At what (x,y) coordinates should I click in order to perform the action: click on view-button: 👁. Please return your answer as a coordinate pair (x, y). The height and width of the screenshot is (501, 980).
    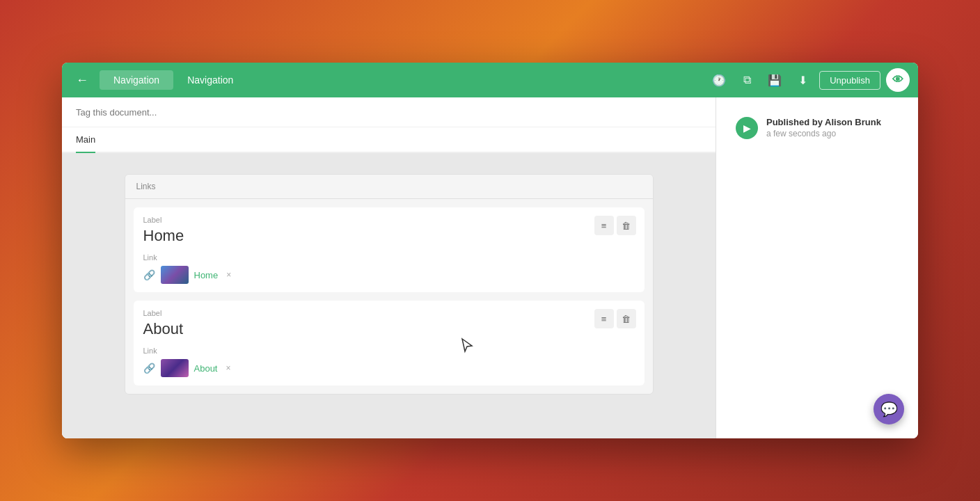
    Looking at the image, I should click on (898, 80).